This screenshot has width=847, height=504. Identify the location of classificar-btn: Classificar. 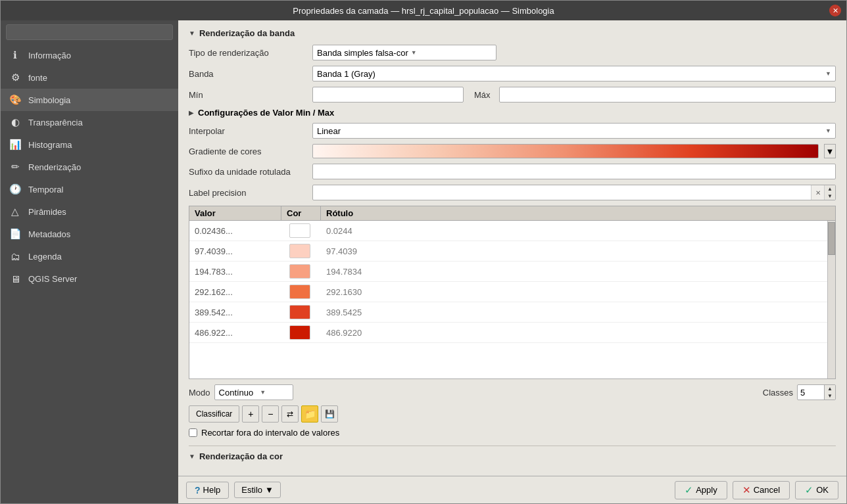
(214, 414).